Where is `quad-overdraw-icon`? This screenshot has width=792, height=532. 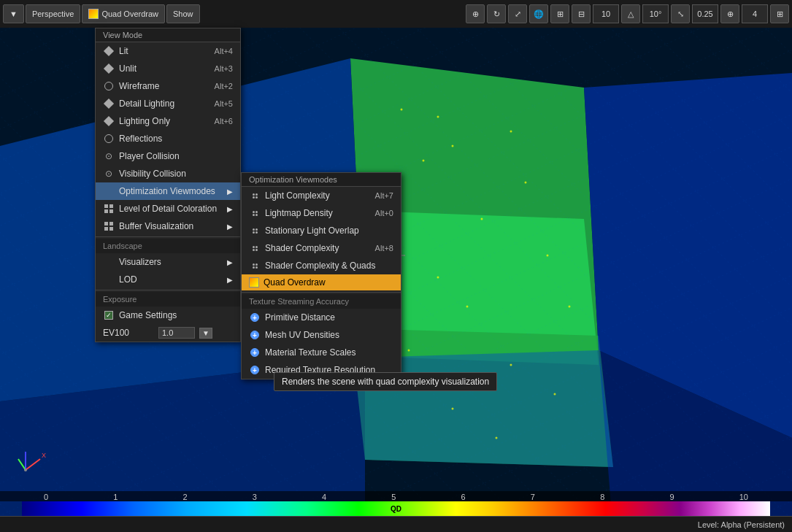
quad-overdraw-icon is located at coordinates (254, 282).